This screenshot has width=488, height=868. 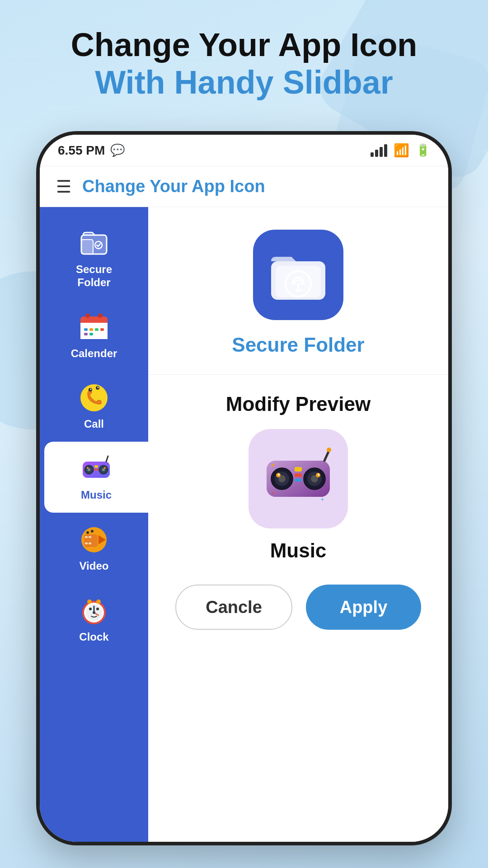 What do you see at coordinates (94, 406) in the screenshot?
I see `sidebar-item-call: Call` at bounding box center [94, 406].